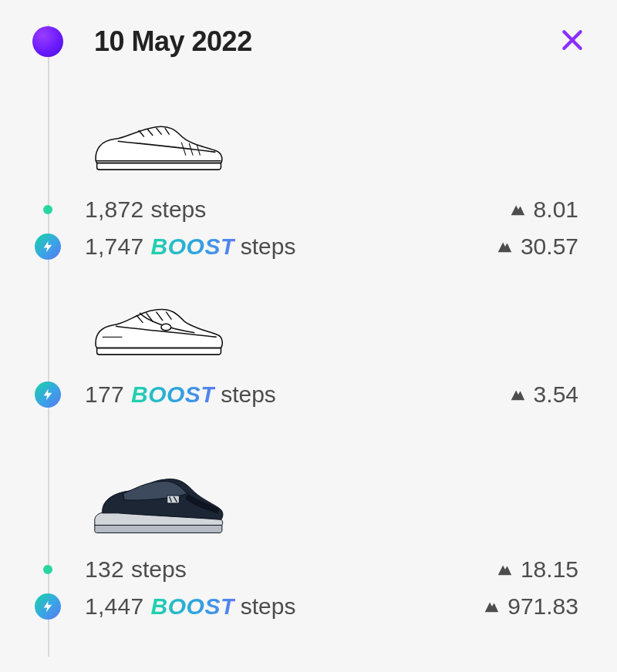 The height and width of the screenshot is (672, 617). What do you see at coordinates (572, 42) in the screenshot?
I see `close-button` at bounding box center [572, 42].